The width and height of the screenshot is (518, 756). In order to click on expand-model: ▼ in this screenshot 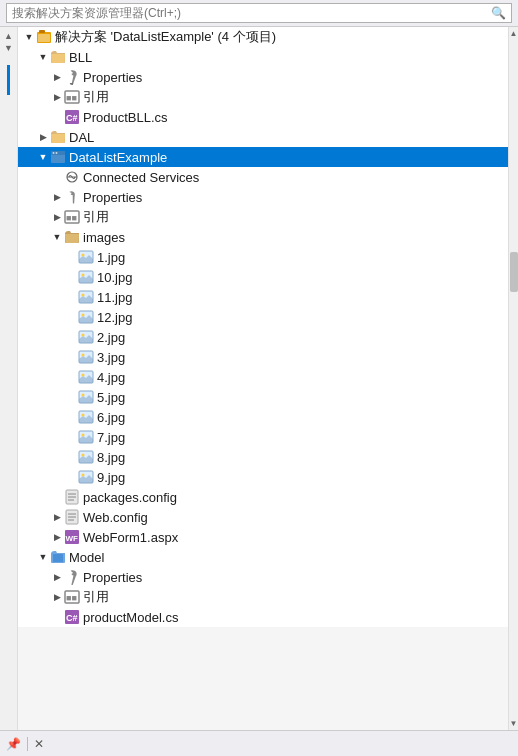, I will do `click(43, 557)`.